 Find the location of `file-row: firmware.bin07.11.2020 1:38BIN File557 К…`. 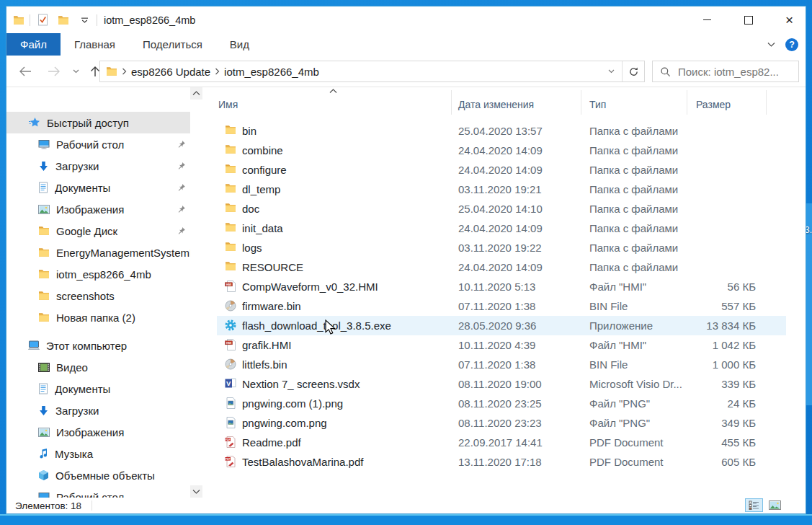

file-row: firmware.bin07.11.2020 1:38BIN File557 К… is located at coordinates (501, 306).